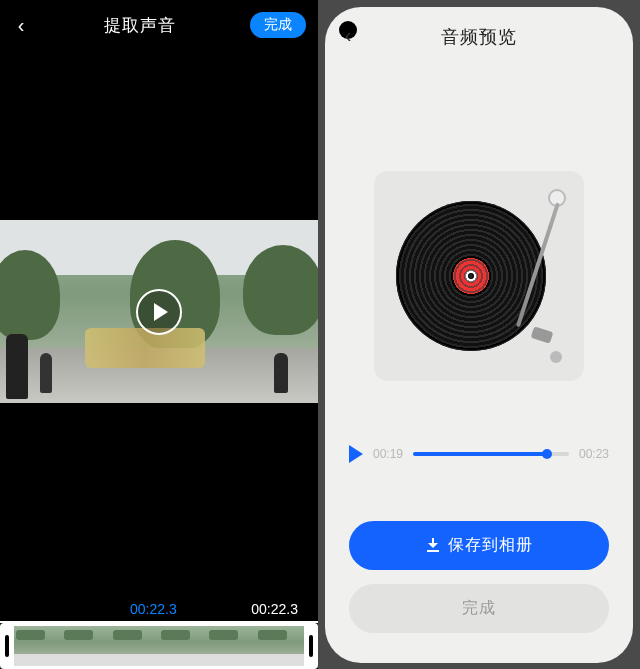 Image resolution: width=640 pixels, height=669 pixels. I want to click on current-time: 00:22.3, so click(154, 609).